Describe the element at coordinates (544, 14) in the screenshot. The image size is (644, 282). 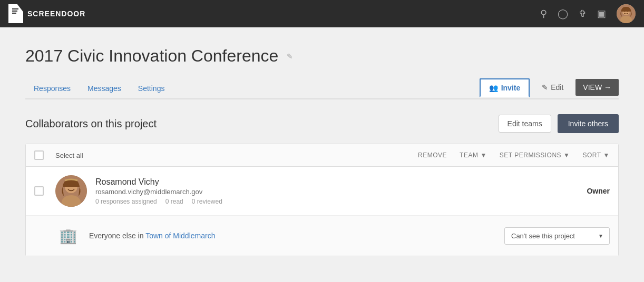
I see `search-icon: ⚲` at that location.